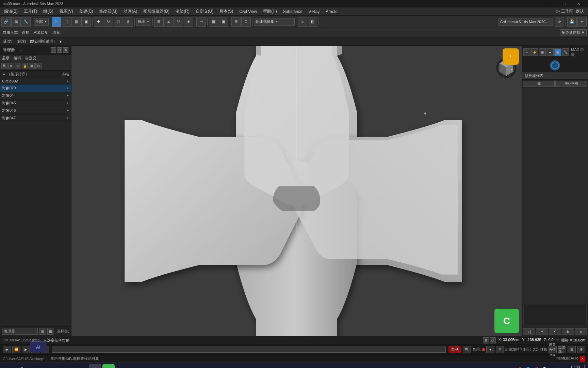  What do you see at coordinates (467, 350) in the screenshot?
I see `anim-key-filter: 🔍` at bounding box center [467, 350].